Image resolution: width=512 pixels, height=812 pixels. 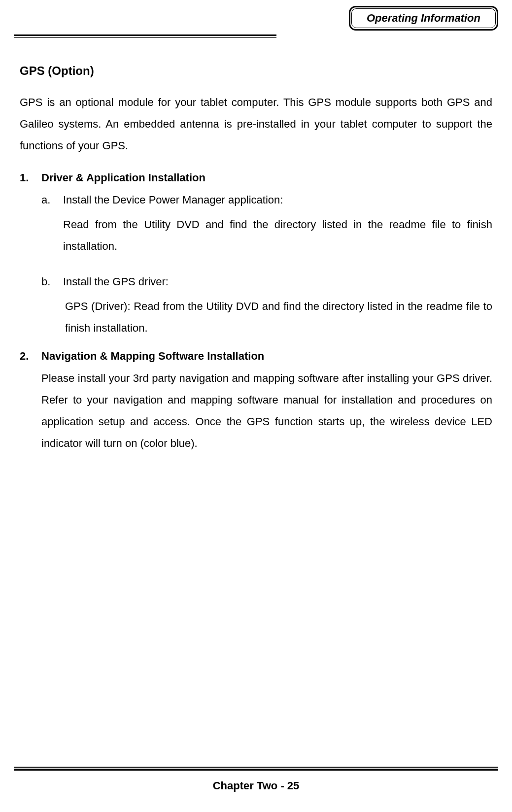 What do you see at coordinates (256, 317) in the screenshot?
I see `sub-body-b: GPS (Driver): Read from the Utility DVD …` at bounding box center [256, 317].